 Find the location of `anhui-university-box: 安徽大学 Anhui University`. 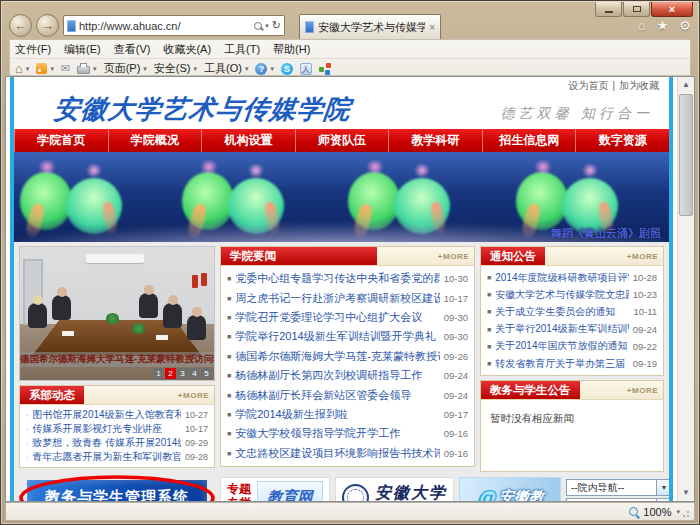

anhui-university-box: 安徽大学 Anhui University is located at coordinates (394, 489).